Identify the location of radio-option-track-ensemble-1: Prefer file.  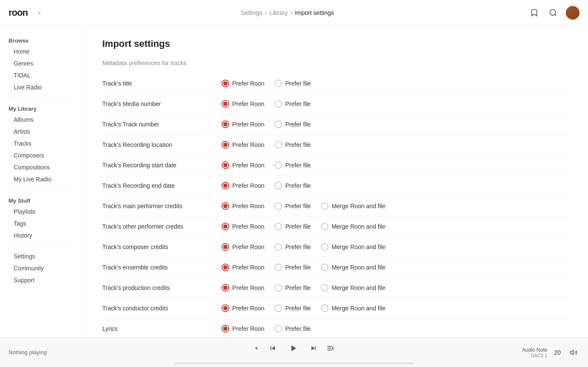
(292, 267).